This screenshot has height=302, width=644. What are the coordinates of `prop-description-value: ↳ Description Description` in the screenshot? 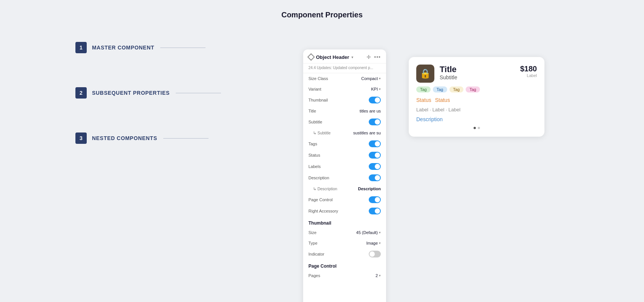 It's located at (345, 189).